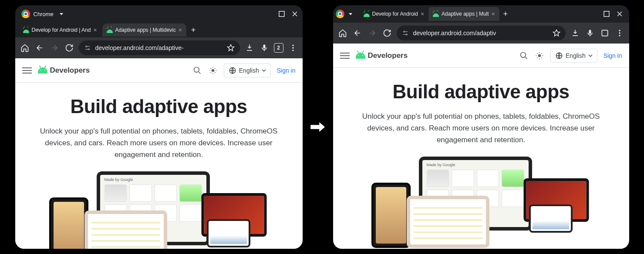 Image resolution: width=644 pixels, height=254 pixels. Describe the element at coordinates (464, 14) in the screenshot. I see `tab-adaptive-apps: Adaptive apps | Mult ×` at that location.